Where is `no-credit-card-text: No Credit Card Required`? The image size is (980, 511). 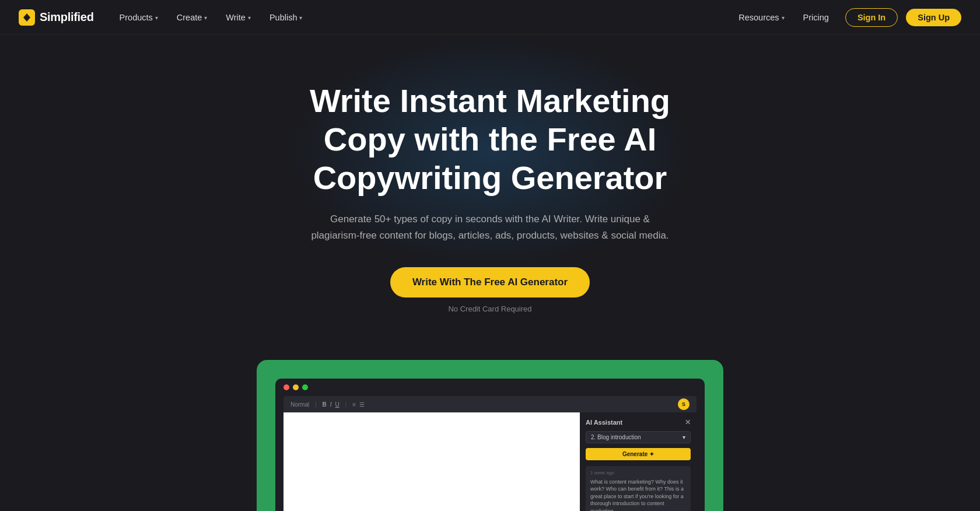 no-credit-card-text: No Credit Card Required is located at coordinates (490, 309).